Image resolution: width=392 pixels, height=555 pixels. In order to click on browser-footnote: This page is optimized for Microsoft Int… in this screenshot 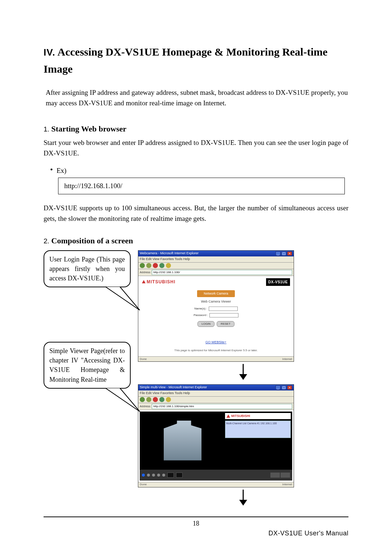, I will do `click(216, 351)`.